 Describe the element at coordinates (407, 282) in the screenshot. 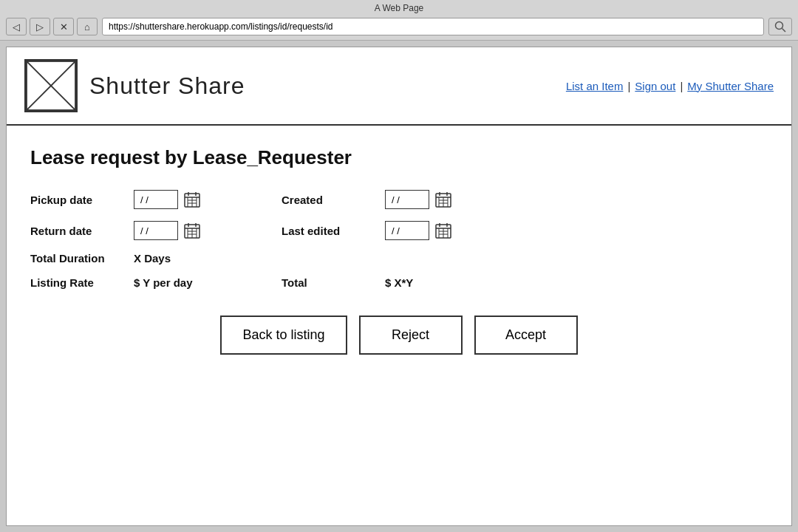

I see `total-row: Total $ X*Y` at that location.